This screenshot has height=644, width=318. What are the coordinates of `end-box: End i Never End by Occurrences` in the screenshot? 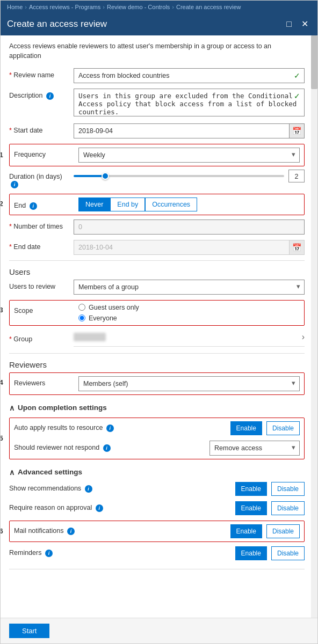 It's located at (157, 204).